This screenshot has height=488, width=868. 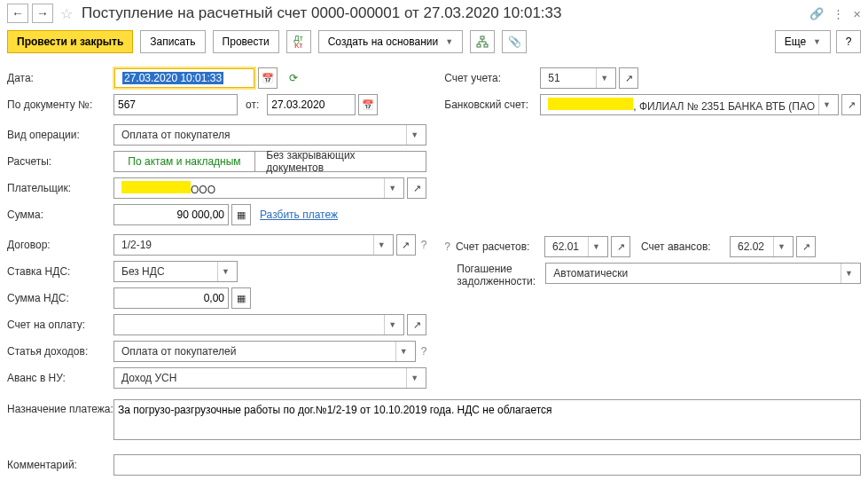 I want to click on dtkt-icon: ДтКт, so click(x=299, y=42).